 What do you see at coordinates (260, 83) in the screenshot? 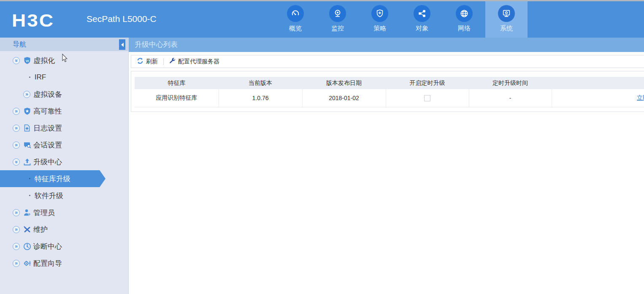
I see `column-header-current-version: 当前版本` at bounding box center [260, 83].